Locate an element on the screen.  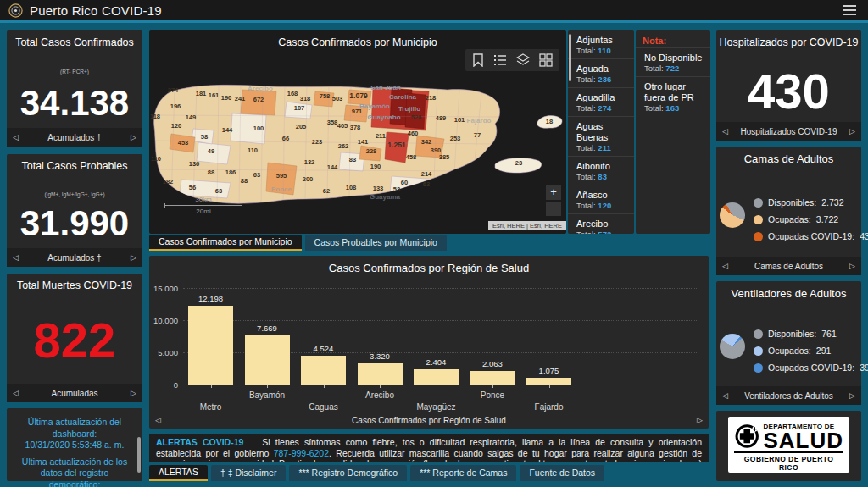
map-municipality-count: 118 is located at coordinates (155, 117).